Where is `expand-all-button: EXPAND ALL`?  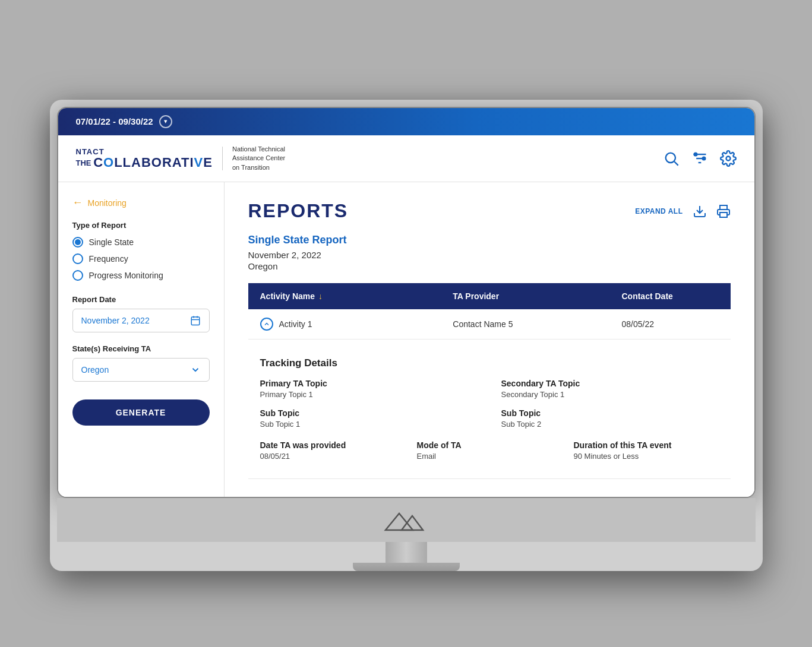 expand-all-button: EXPAND ALL is located at coordinates (659, 211).